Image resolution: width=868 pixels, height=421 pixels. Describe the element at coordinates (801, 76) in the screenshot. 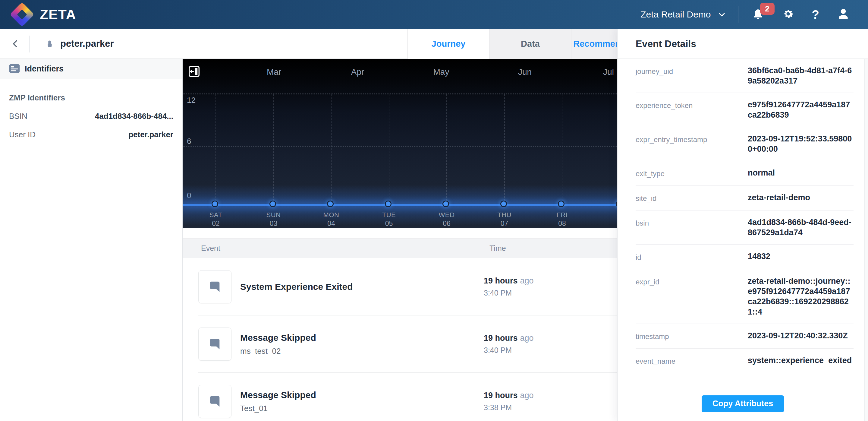

I see `detail-field-value: 36bf6ca0-ba6b-4d81-a7f4-69a58202a317` at that location.